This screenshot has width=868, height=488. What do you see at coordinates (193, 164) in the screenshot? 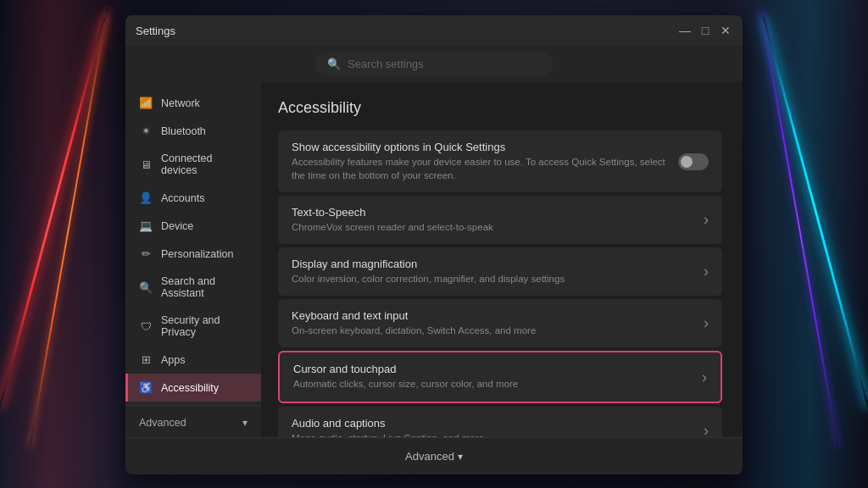
I see `sidebar-item-connected-devices: 🖥 Connected devices` at bounding box center [193, 164].